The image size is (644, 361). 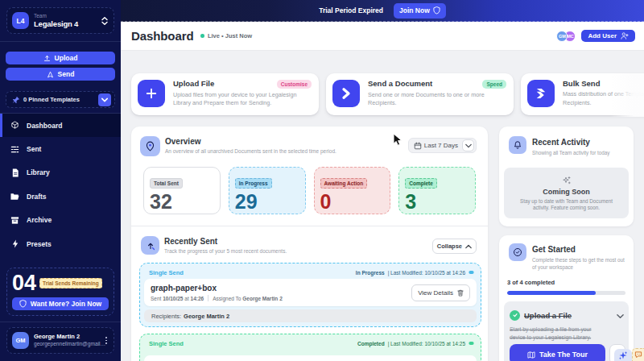 What do you see at coordinates (298, 242) in the screenshot?
I see `recently-sent-title: Recently Sent` at bounding box center [298, 242].